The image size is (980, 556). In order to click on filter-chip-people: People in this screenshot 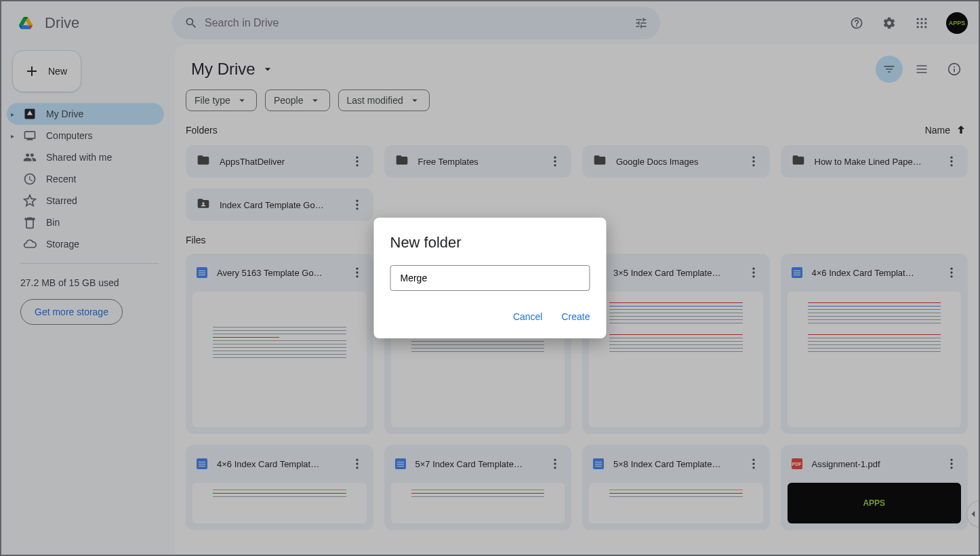, I will do `click(298, 100)`.